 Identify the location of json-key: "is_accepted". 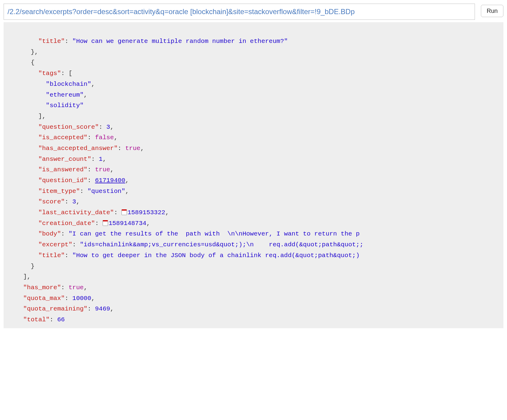
(63, 137).